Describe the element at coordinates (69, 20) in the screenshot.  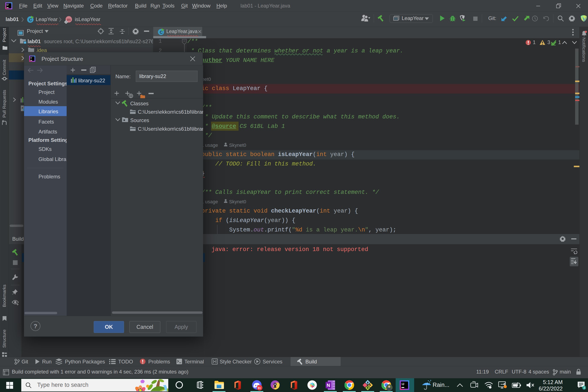
I see `svg-text: m` at that location.